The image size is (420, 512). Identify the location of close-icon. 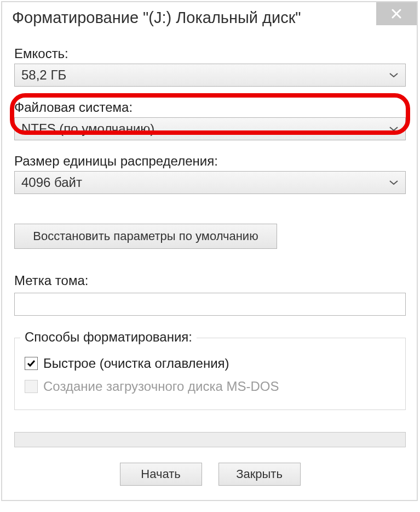
(396, 14).